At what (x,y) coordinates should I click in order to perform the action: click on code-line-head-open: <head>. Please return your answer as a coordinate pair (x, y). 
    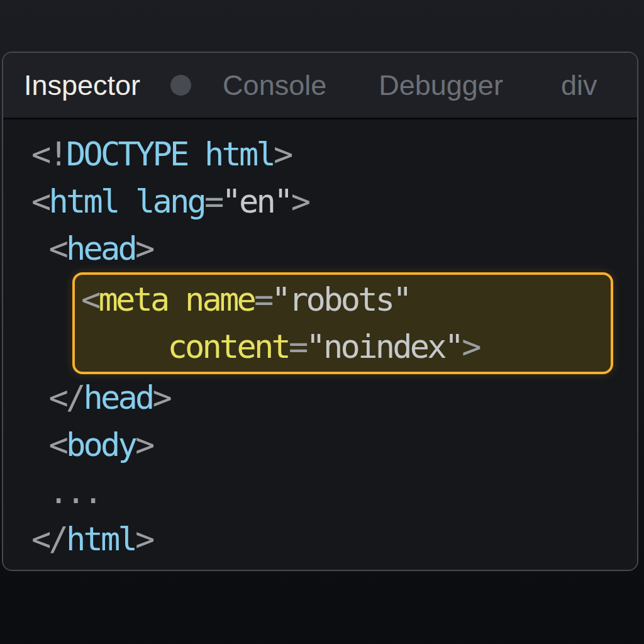
    Looking at the image, I should click on (335, 249).